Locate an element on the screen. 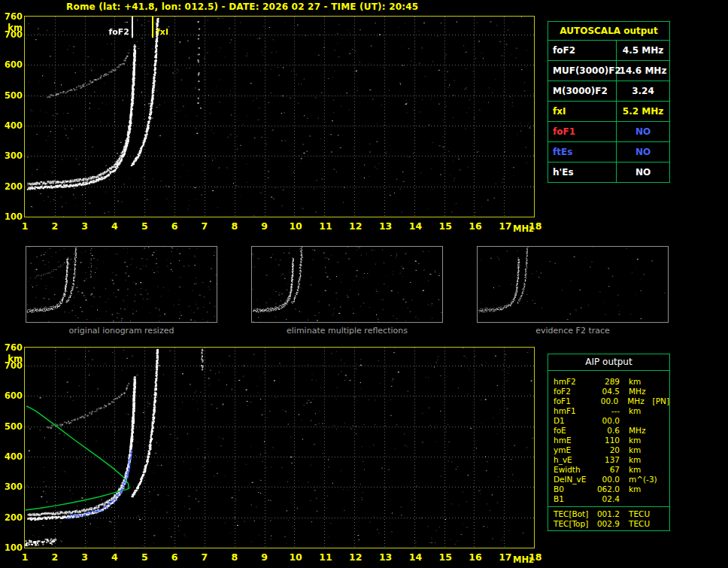  aip-row: DelN_vE00.0m^(-3) is located at coordinates (609, 480).